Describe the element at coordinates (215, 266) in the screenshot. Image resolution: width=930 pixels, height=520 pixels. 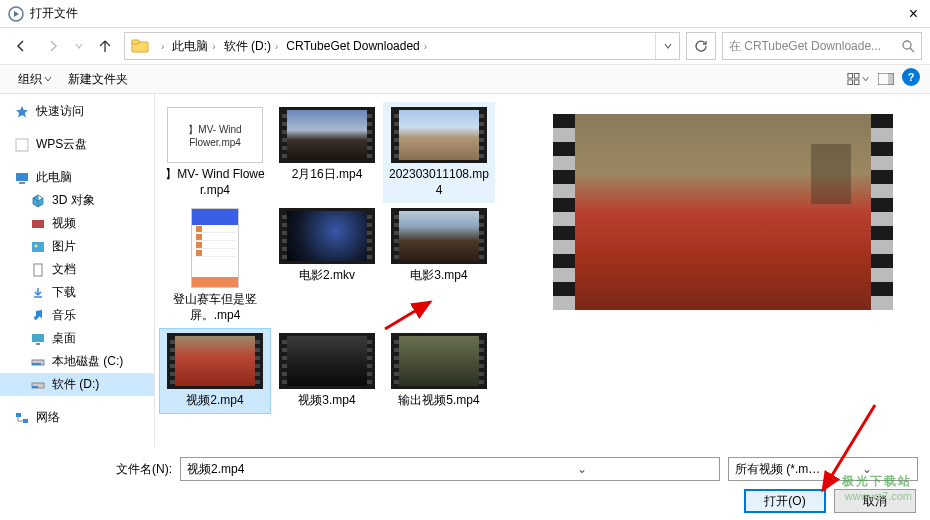
I see `file-item: 登山赛车但是竖屏。.mp4` at that location.